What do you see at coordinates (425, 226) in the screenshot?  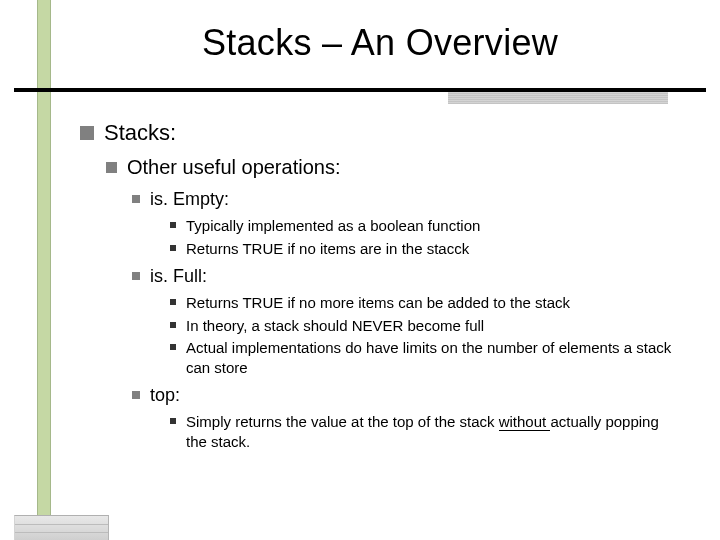 I see `bullet-level4: Typically implemented as a boolean funct…` at bounding box center [425, 226].